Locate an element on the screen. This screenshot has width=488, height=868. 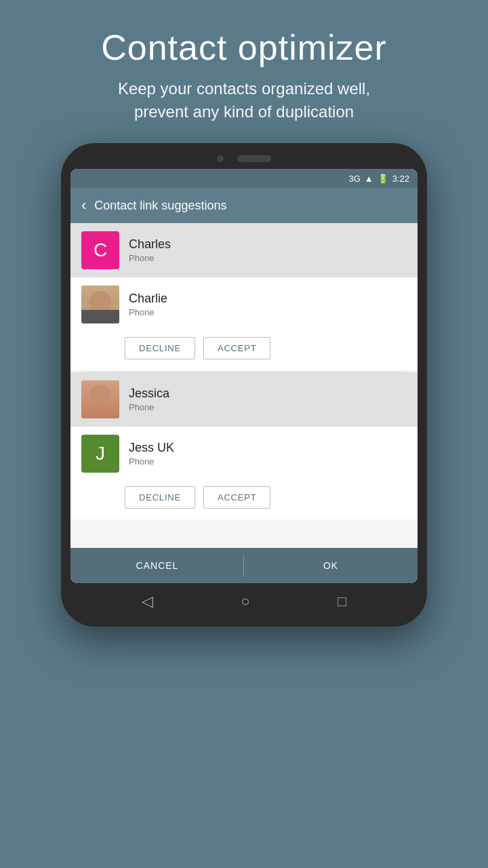
decline-button-charles: DECLINE is located at coordinates (160, 349).